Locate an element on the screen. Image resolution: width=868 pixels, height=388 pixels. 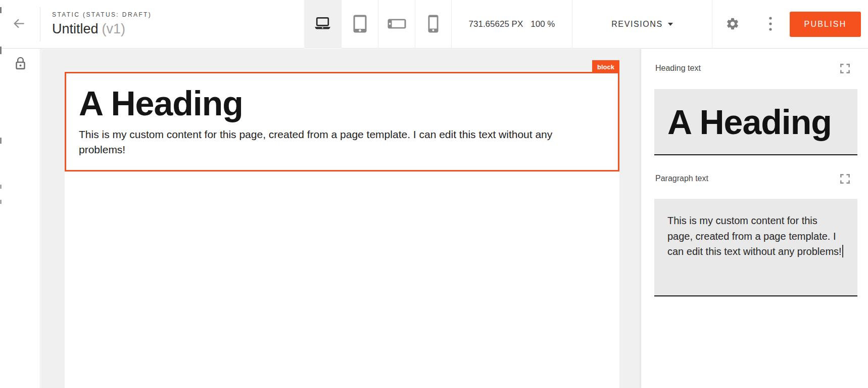
back-button is located at coordinates (19, 24).